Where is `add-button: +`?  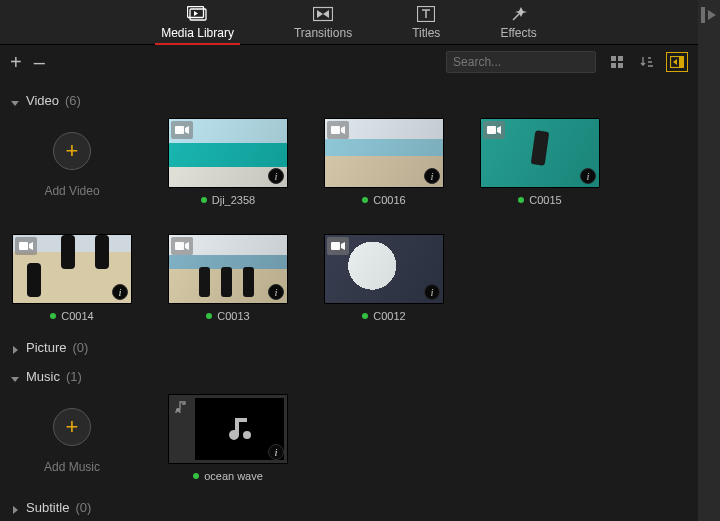
add-button: + is located at coordinates (16, 62).